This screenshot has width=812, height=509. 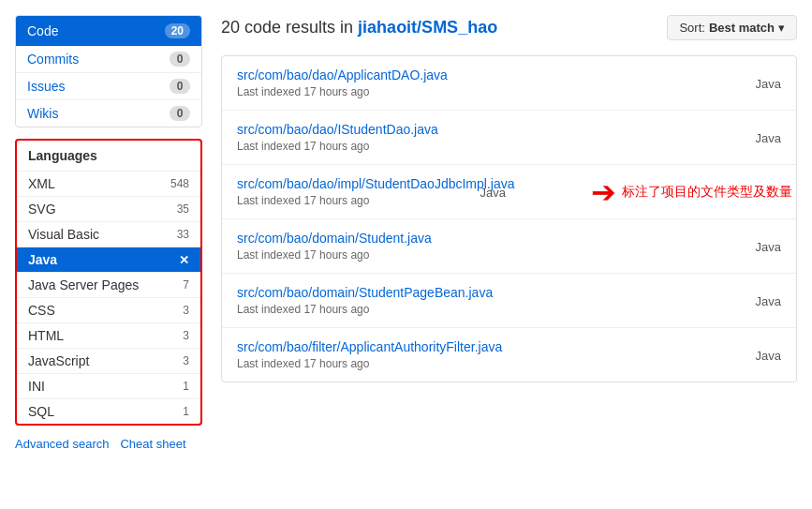 I want to click on lang-item-jsp: Java Server Pages 7, so click(x=109, y=285).